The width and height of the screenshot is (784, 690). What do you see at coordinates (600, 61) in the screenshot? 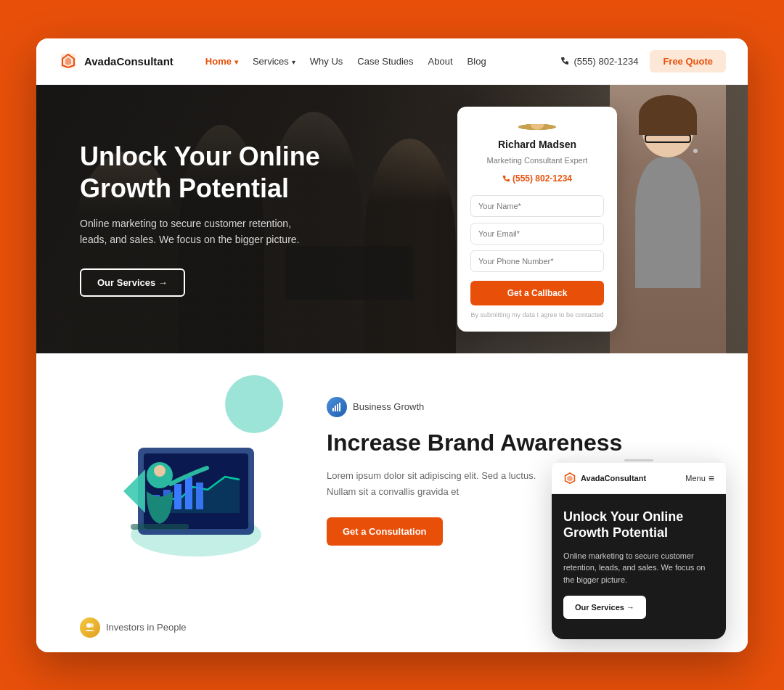
I see `phone-nav: (555) 802-1234` at bounding box center [600, 61].